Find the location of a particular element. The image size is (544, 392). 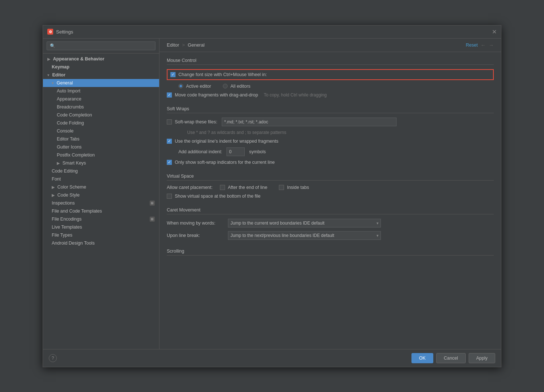

upon-line-break-select: Jump to the next/previous line boundarie… is located at coordinates (304, 235).